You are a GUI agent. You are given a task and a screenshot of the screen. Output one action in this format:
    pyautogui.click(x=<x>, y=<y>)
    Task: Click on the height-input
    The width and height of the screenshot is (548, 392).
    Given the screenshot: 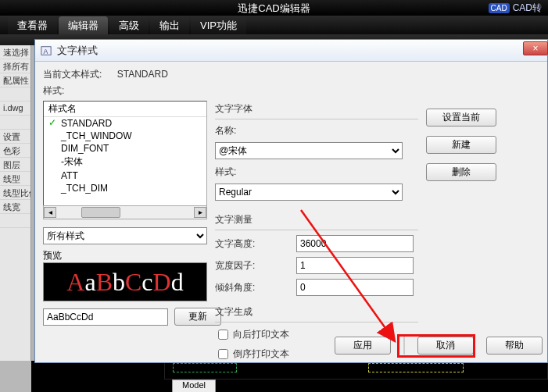 What is the action you would take?
    pyautogui.click(x=355, y=244)
    